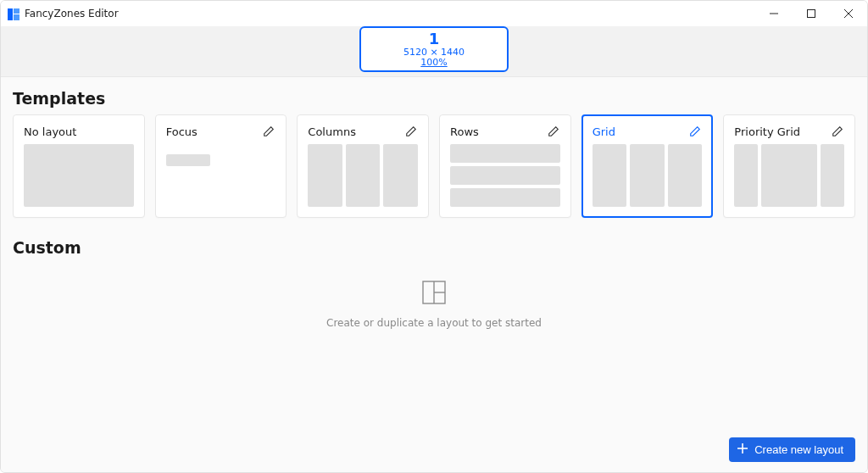 The image size is (868, 473). Describe the element at coordinates (743, 449) in the screenshot. I see `plus-icon` at that location.